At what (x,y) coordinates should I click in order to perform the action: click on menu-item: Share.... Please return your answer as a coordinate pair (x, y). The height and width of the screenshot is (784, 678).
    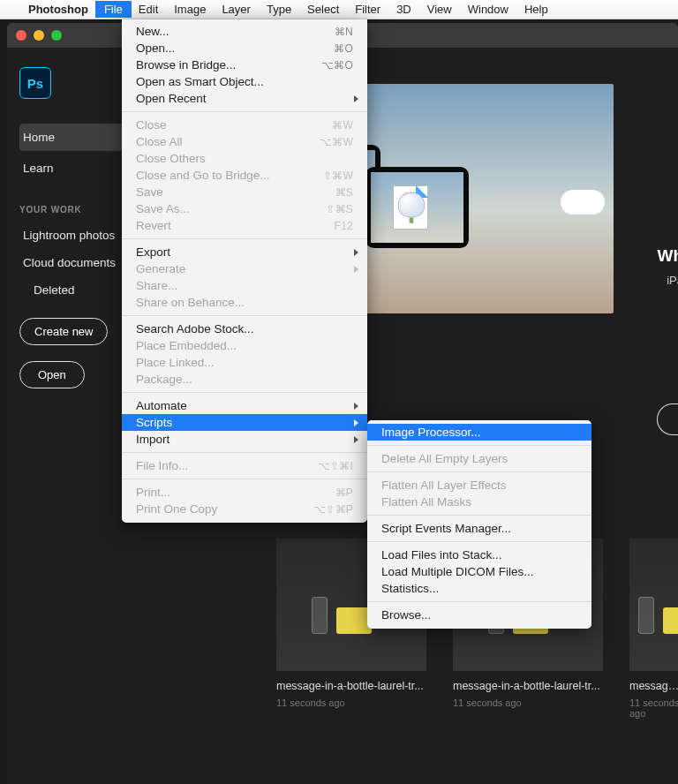
    Looking at the image, I should click on (245, 286).